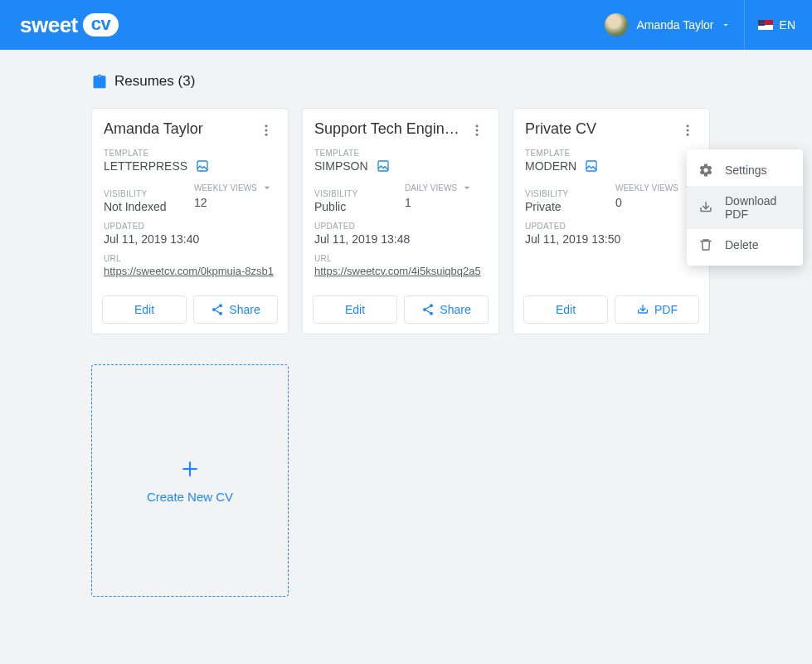 The image size is (812, 664). Describe the element at coordinates (342, 166) in the screenshot. I see `template-value: SIMPSON` at that location.